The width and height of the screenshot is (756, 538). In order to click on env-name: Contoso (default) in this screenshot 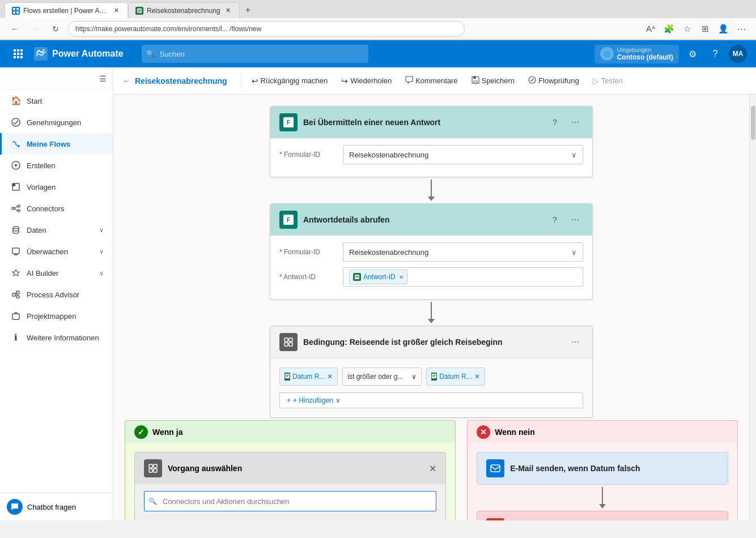, I will do `click(645, 57)`.